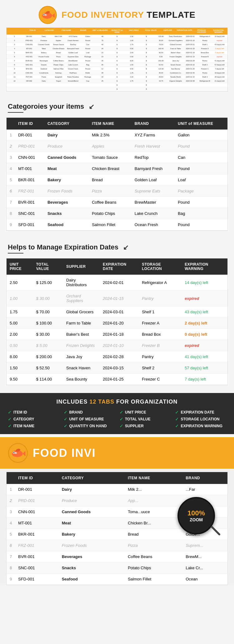 This screenshot has width=234, height=644. Describe the element at coordinates (37, 490) in the screenshot. I see `cell-item-id: DR-001` at that location.